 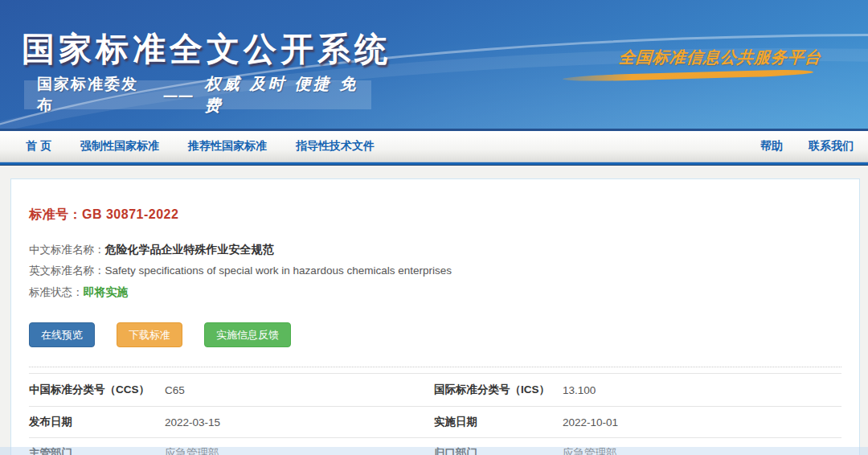 What do you see at coordinates (436, 334) in the screenshot?
I see `action-buttons: 在线预览 下载标准 实施信息反馈` at bounding box center [436, 334].